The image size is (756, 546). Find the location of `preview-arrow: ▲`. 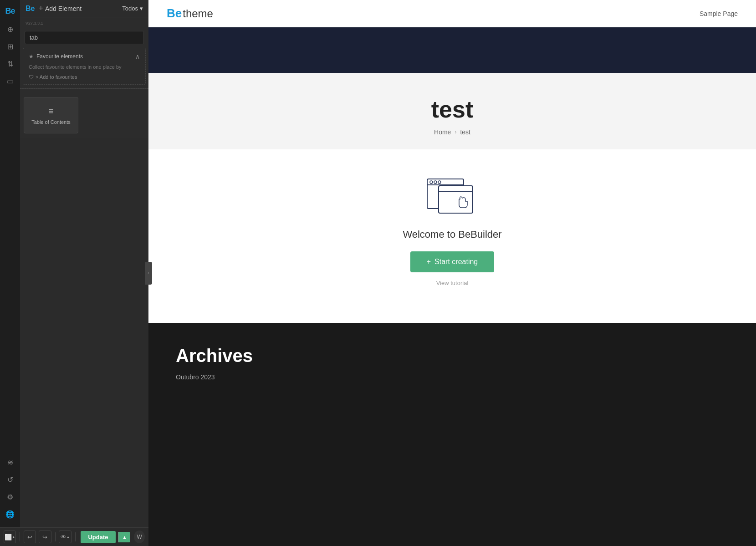

preview-arrow: ▲ is located at coordinates (68, 537).